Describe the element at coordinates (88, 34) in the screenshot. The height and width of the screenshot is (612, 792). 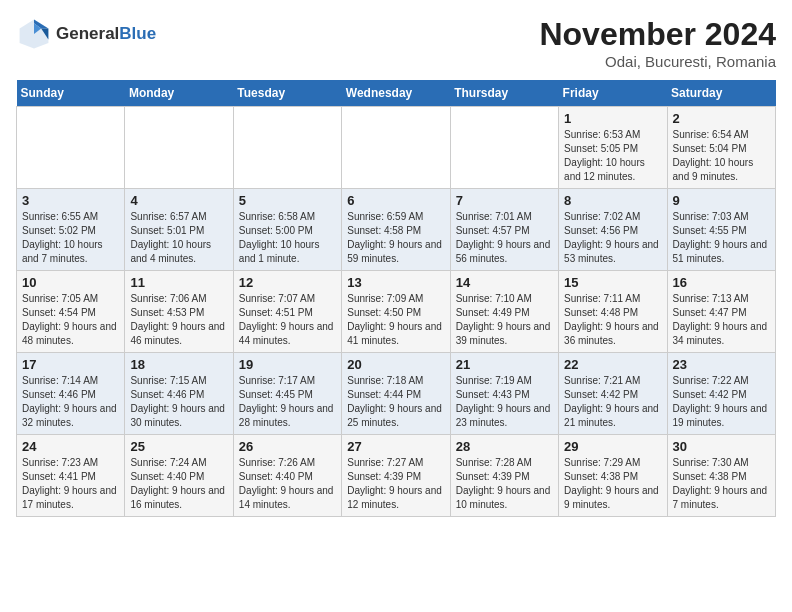
I see `logo-general: General` at that location.